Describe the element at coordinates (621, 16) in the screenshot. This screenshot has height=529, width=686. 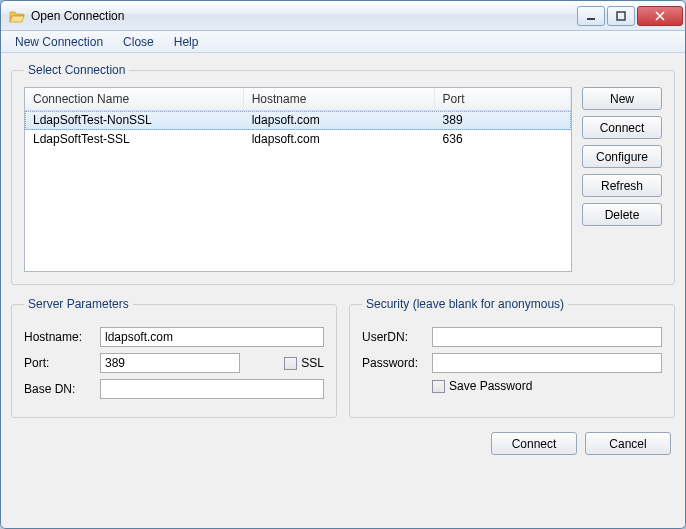
I see `maximize-button` at that location.